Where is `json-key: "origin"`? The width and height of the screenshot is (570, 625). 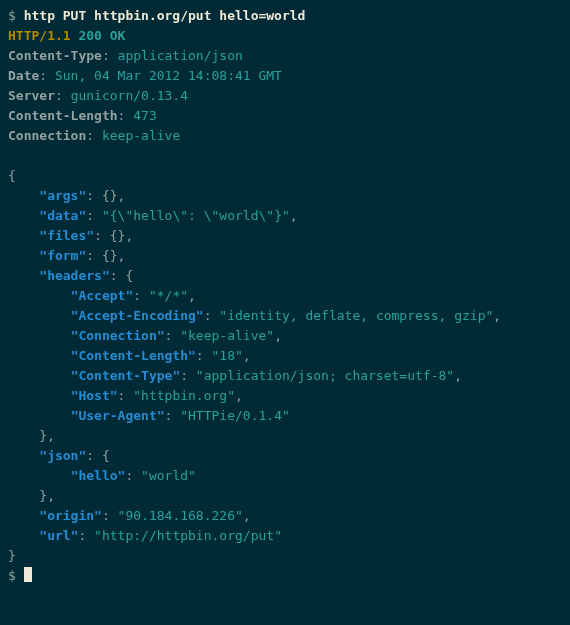 json-key: "origin" is located at coordinates (70, 516).